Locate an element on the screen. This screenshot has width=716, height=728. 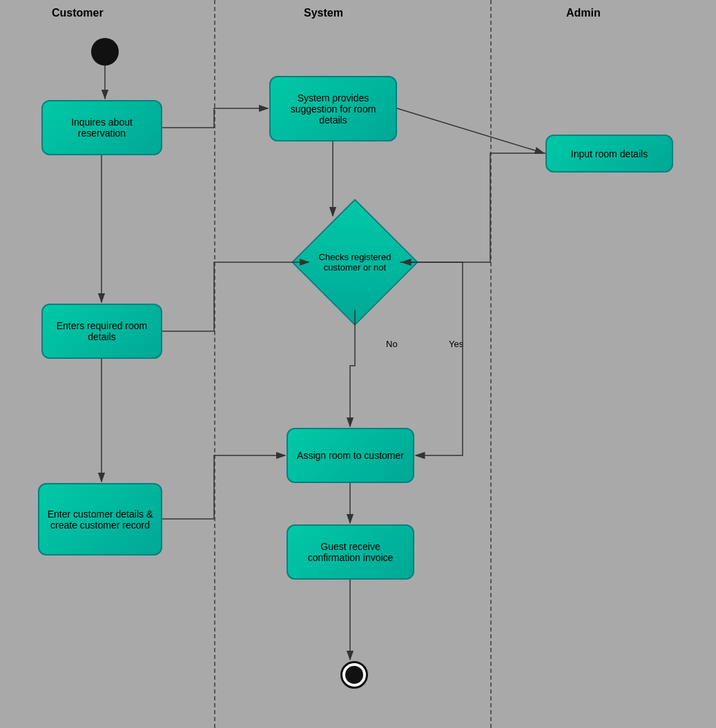
end-node-inner is located at coordinates (354, 675).